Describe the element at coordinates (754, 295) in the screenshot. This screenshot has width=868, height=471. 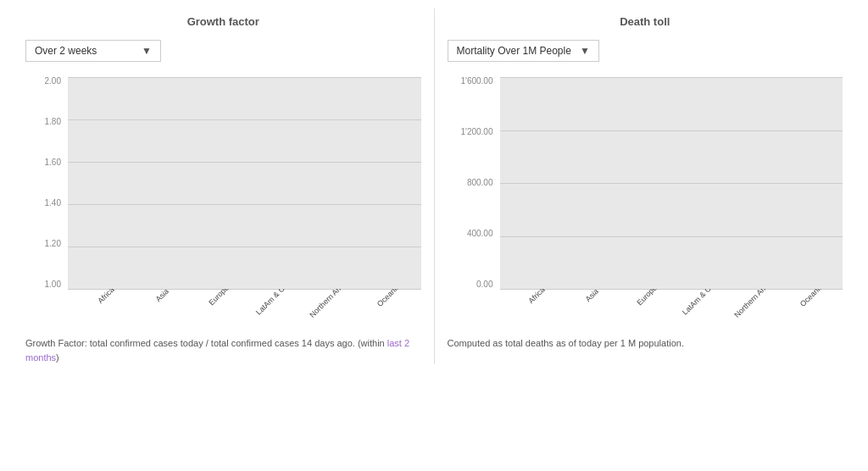
I see `right-x-label-northam: Northern America` at that location.